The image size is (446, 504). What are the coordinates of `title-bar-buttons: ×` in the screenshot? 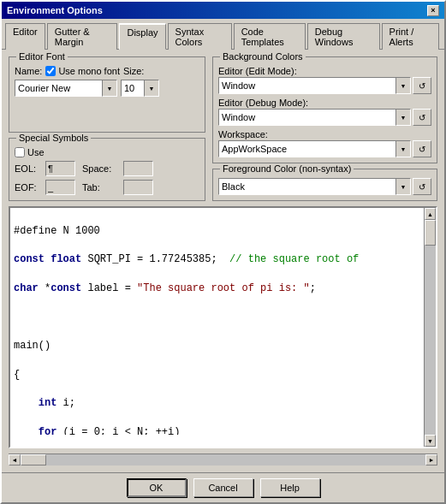 It's located at (433, 10).